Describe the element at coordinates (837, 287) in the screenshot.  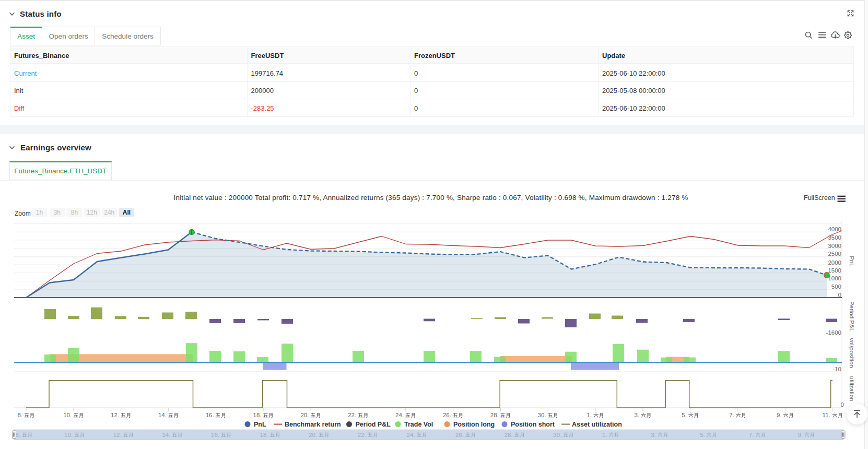
I see `svg-text: 500` at that location.